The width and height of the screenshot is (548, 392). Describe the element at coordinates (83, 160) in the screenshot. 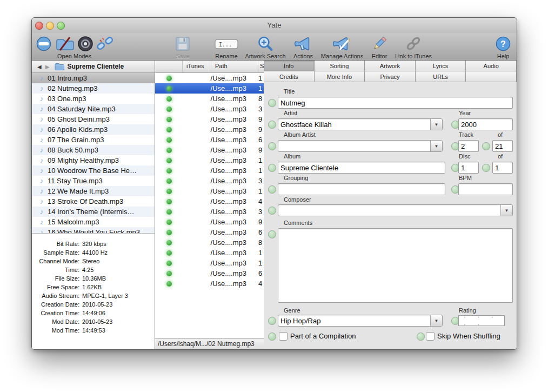

I see `file-name: 09 Mighty Healthy.mp3` at that location.